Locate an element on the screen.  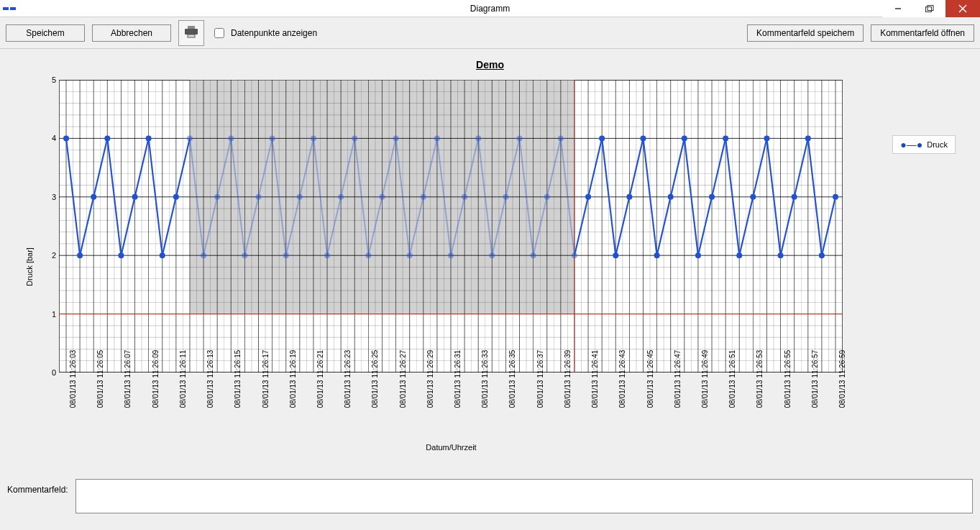
x-tick: 08/01/13 11:26:29 is located at coordinates (430, 380).